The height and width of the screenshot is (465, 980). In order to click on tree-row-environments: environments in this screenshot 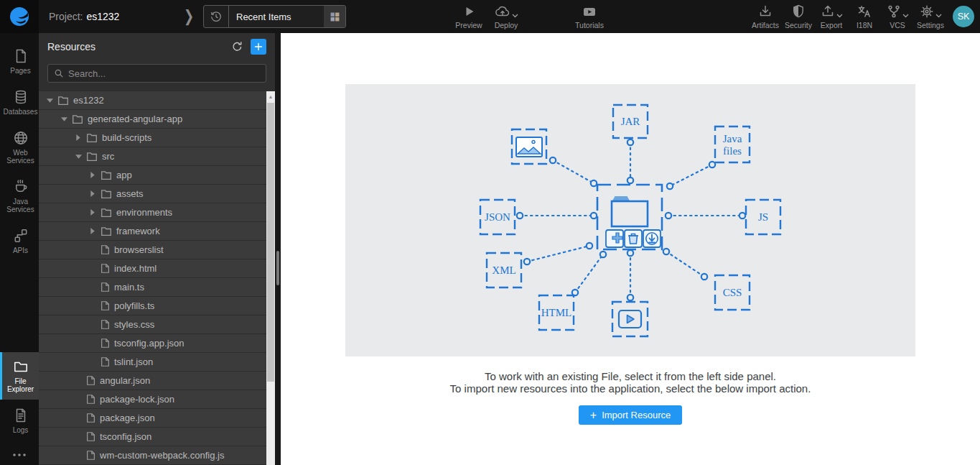, I will do `click(152, 213)`.